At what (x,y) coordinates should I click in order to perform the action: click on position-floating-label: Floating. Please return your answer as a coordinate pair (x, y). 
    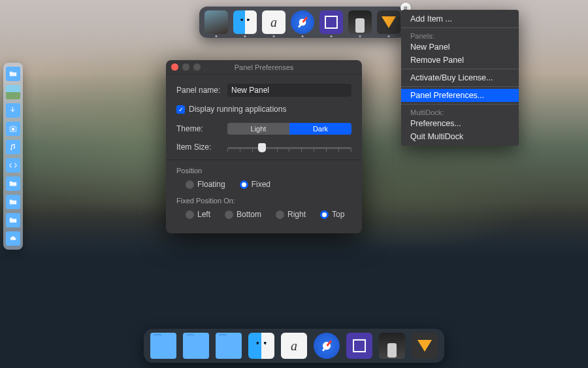
    Looking at the image, I should click on (212, 184).